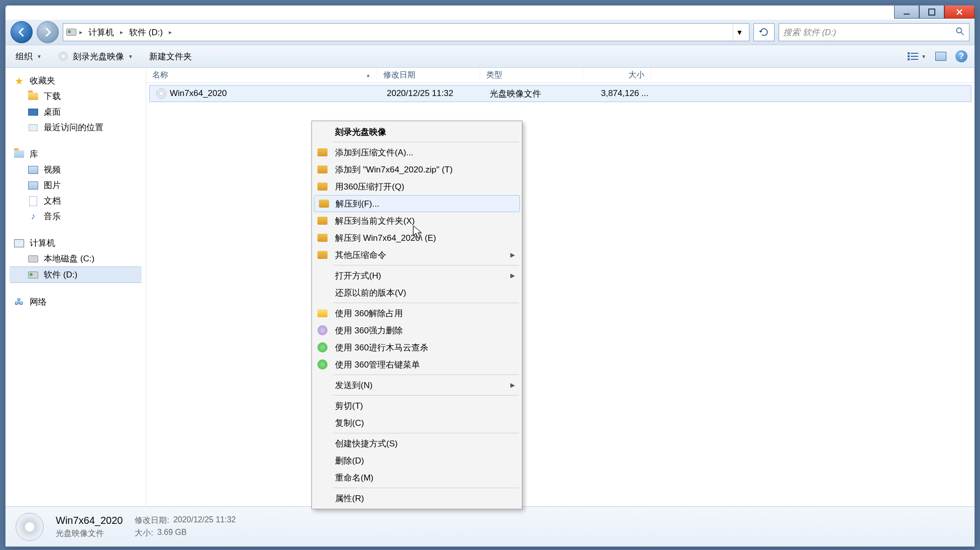 This screenshot has height=550, width=980. Describe the element at coordinates (19, 154) in the screenshot. I see `library-icon` at that location.